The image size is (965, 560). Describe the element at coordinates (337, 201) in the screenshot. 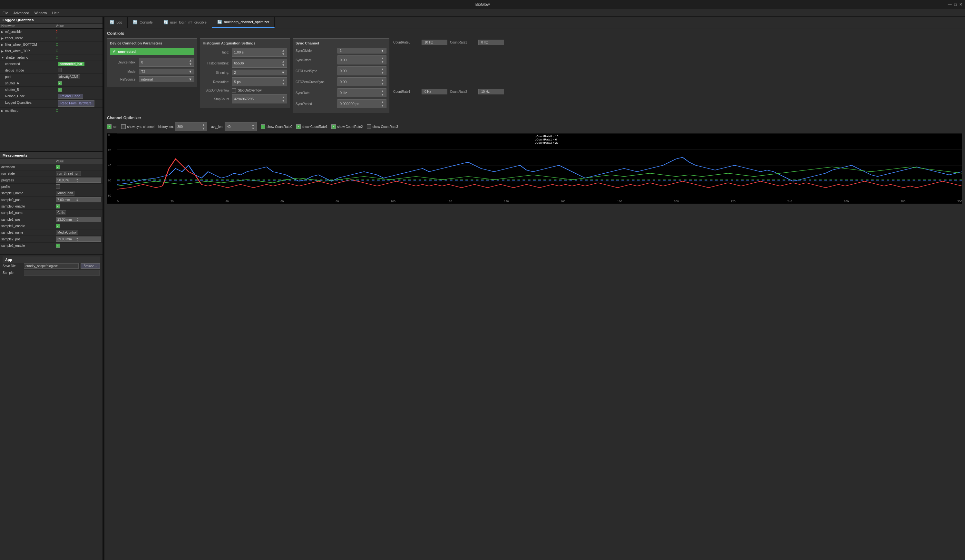

I see `x-label-80: 80` at that location.